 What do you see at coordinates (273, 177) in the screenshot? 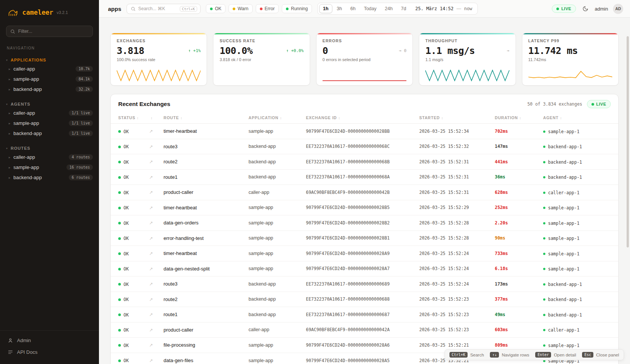
I see `application-cell: backend-app` at bounding box center [273, 177].